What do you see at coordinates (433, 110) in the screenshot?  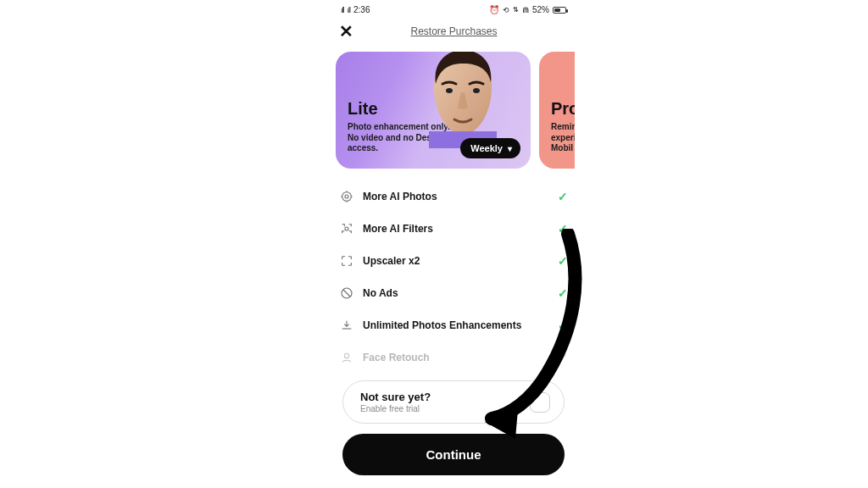 I see `plan-card-lite: Lite Photo enhancement only. No video an…` at bounding box center [433, 110].